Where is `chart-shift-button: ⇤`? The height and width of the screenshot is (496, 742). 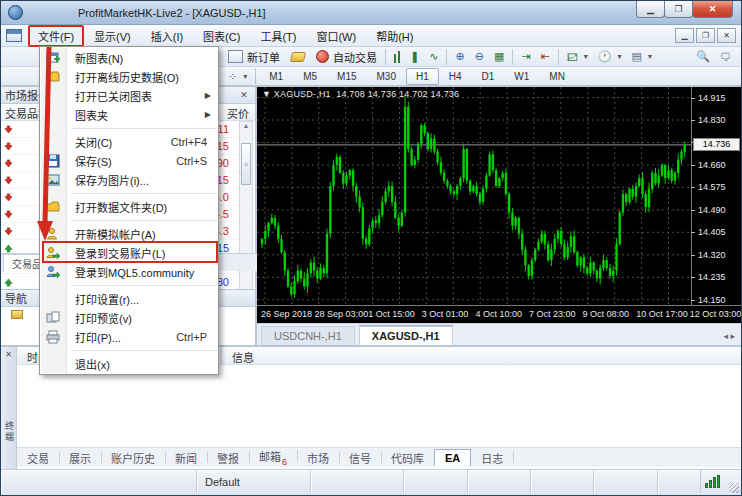 chart-shift-button: ⇤ is located at coordinates (546, 56).